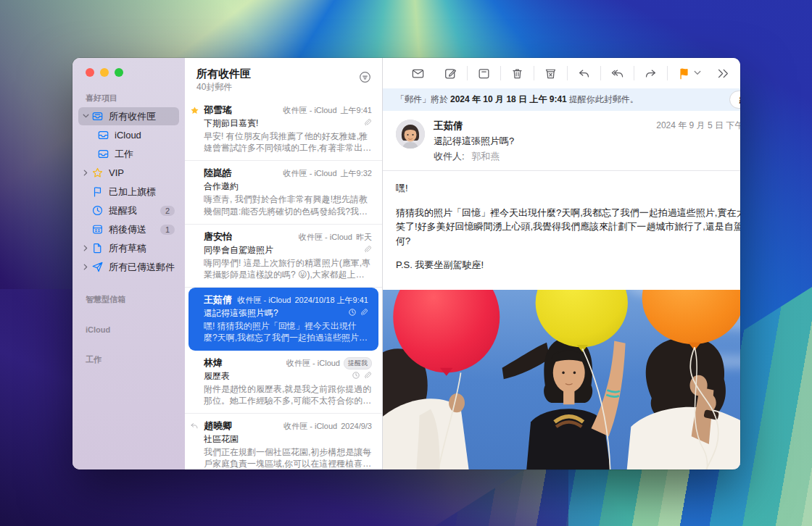 The height and width of the screenshot is (526, 812). I want to click on sidebar-item-all-drafts: 所有草稿, so click(129, 248).